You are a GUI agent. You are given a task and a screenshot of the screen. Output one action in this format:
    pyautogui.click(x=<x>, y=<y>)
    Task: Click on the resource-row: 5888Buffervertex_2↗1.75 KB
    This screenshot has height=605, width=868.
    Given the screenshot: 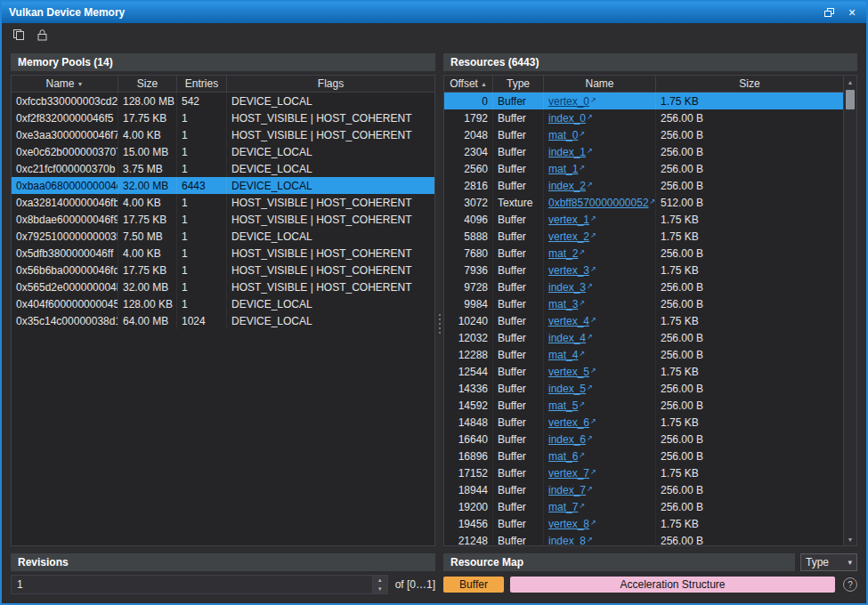 What is the action you would take?
    pyautogui.click(x=644, y=237)
    